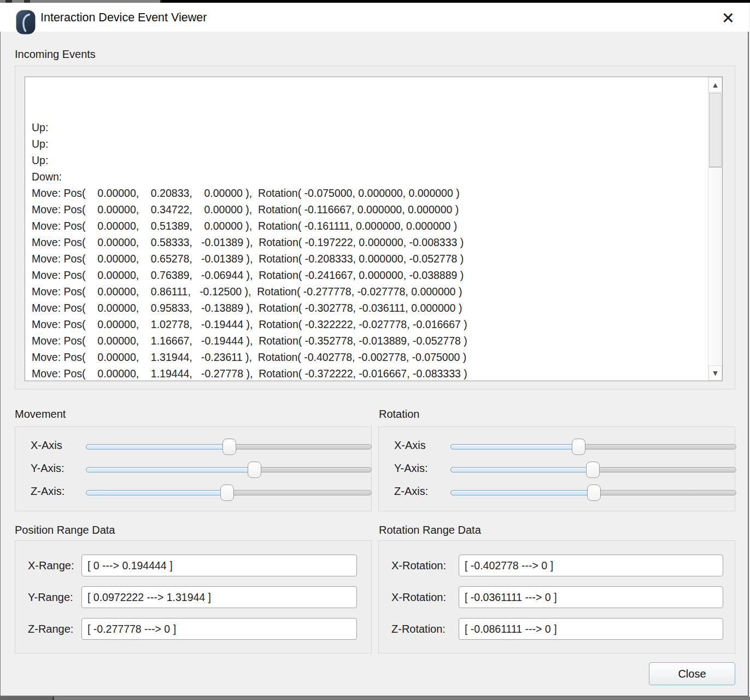  I want to click on rotation-label: Rotation, so click(399, 415).